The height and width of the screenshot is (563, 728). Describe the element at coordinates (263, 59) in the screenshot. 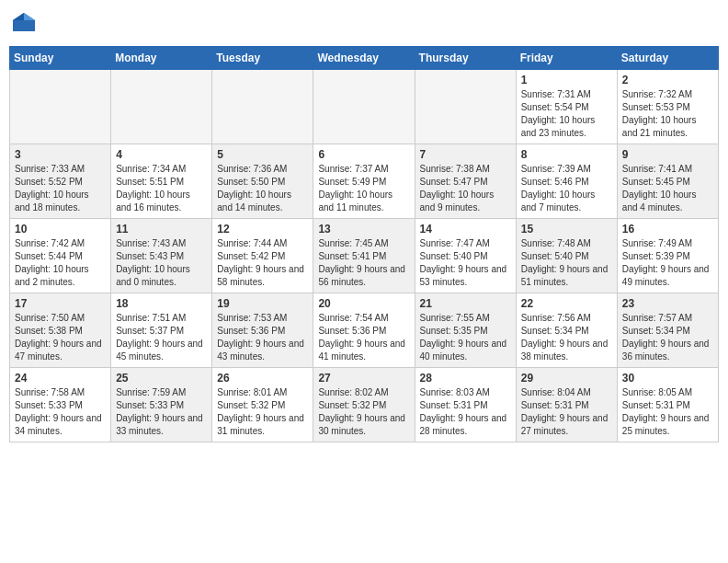

I see `weekday-header: Tuesday` at that location.